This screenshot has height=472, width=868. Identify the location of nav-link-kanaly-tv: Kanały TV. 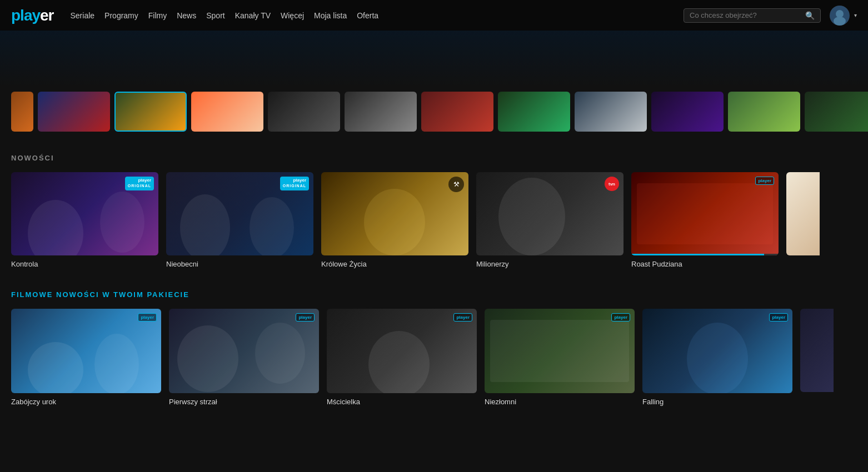
(253, 16).